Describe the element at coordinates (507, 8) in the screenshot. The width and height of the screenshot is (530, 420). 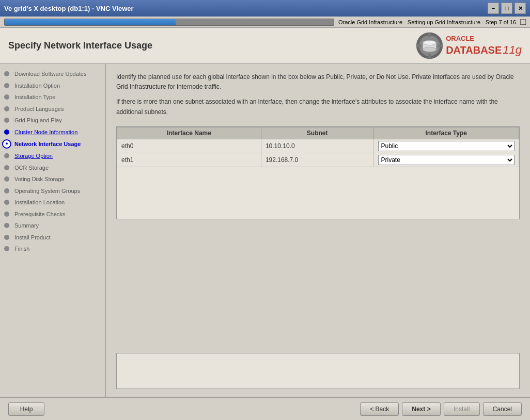
I see `maximize-button: □` at that location.